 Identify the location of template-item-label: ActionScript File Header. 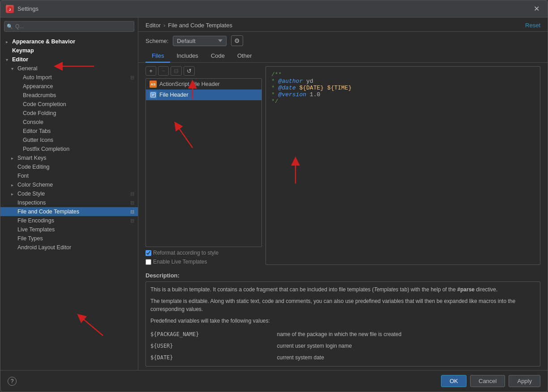
(190, 84).